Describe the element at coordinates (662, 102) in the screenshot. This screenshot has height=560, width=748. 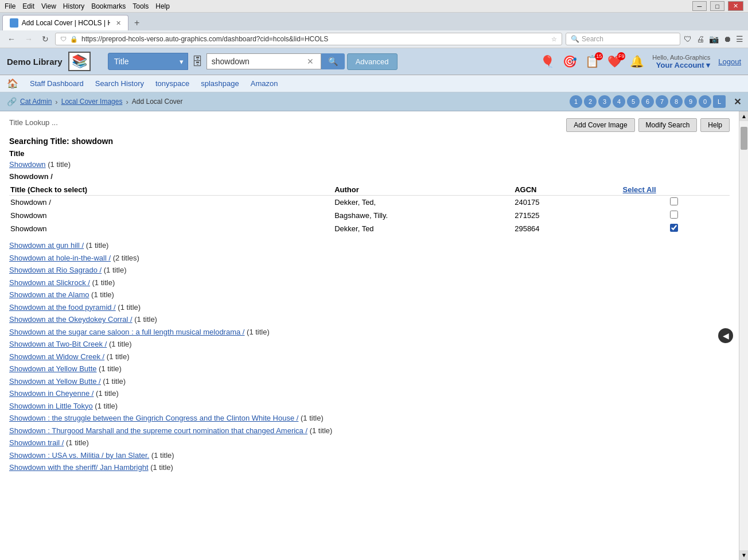
I see `page-7: 7` at that location.